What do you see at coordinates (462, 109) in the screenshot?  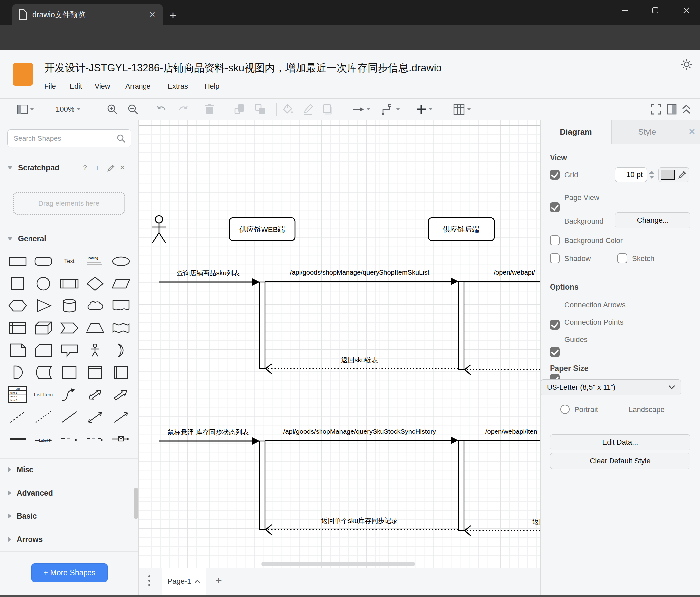 I see `table-button` at bounding box center [462, 109].